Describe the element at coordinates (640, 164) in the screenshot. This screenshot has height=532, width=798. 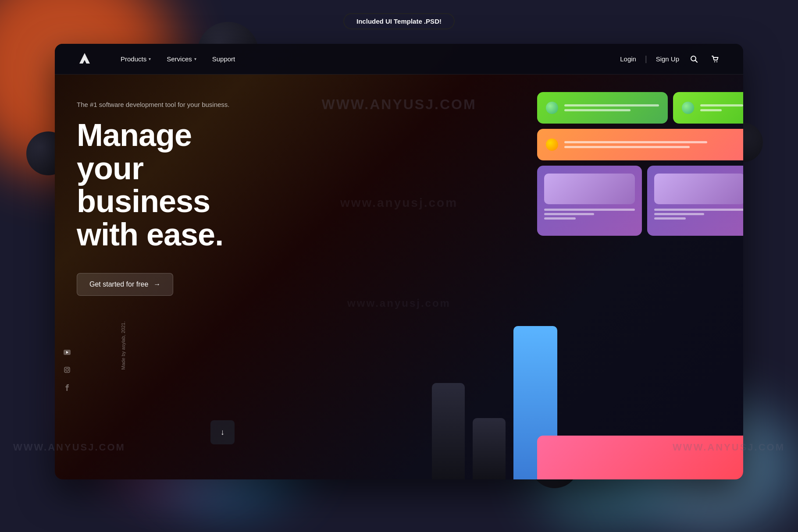
I see `dashboard-cards` at that location.